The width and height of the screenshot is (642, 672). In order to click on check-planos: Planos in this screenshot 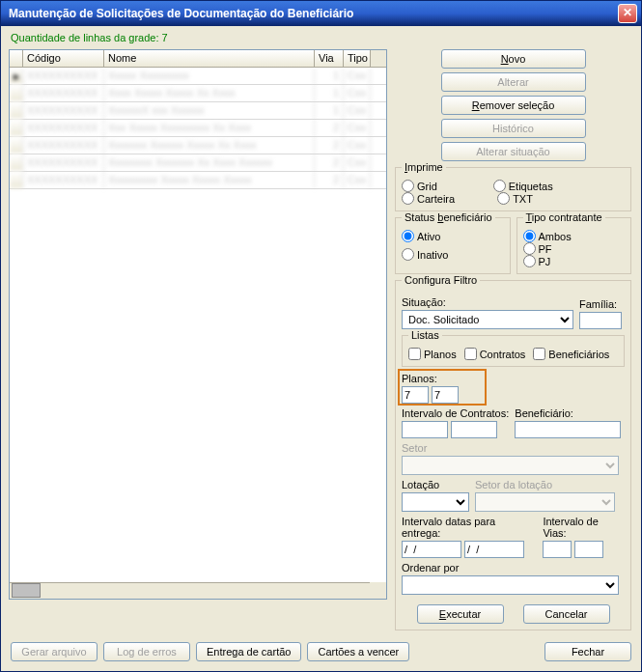, I will do `click(433, 353)`.